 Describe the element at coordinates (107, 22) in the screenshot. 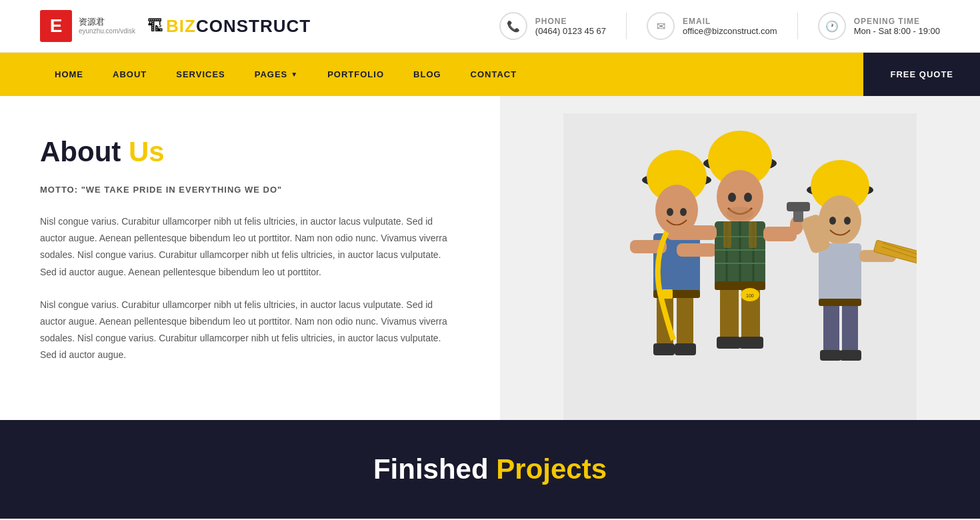

I see `logo-chinese-text: 资源君` at that location.